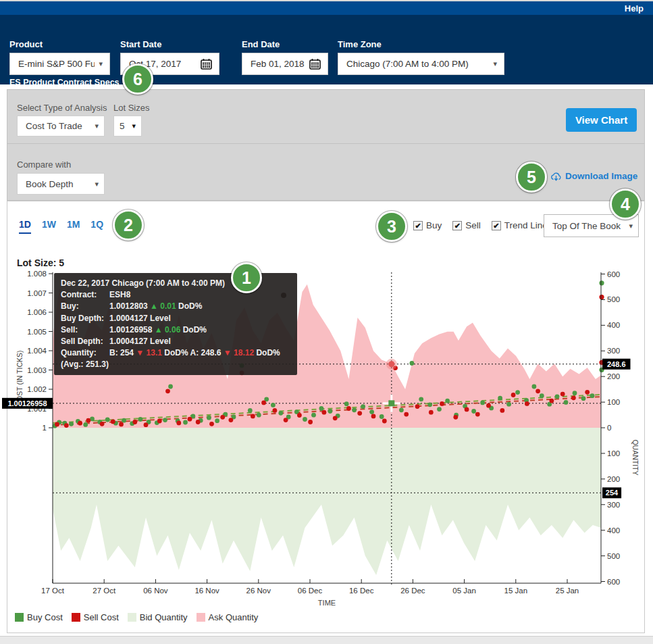  I want to click on tooltip-row-label: Quantity:, so click(85, 353).